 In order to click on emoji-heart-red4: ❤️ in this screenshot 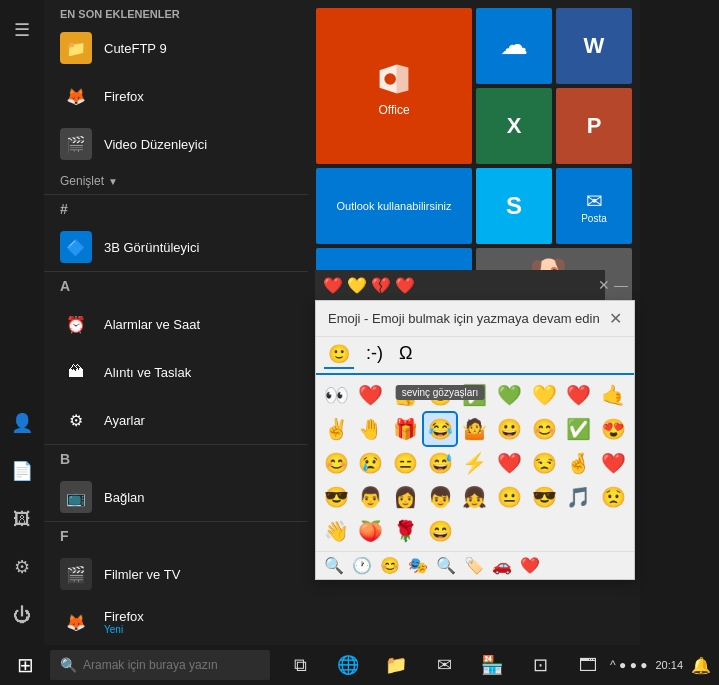, I will do `click(613, 463)`.